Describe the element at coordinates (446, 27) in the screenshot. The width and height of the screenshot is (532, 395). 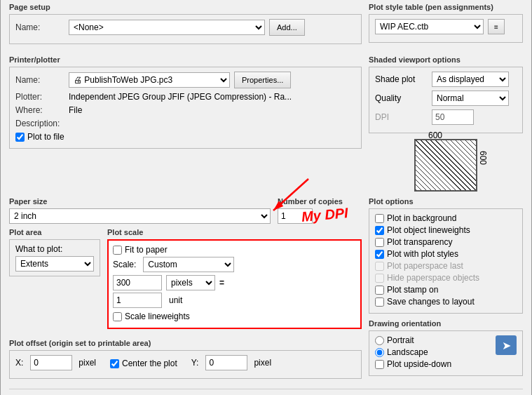
I see `plot-style-row: WIP AEC.ctb ≡` at that location.